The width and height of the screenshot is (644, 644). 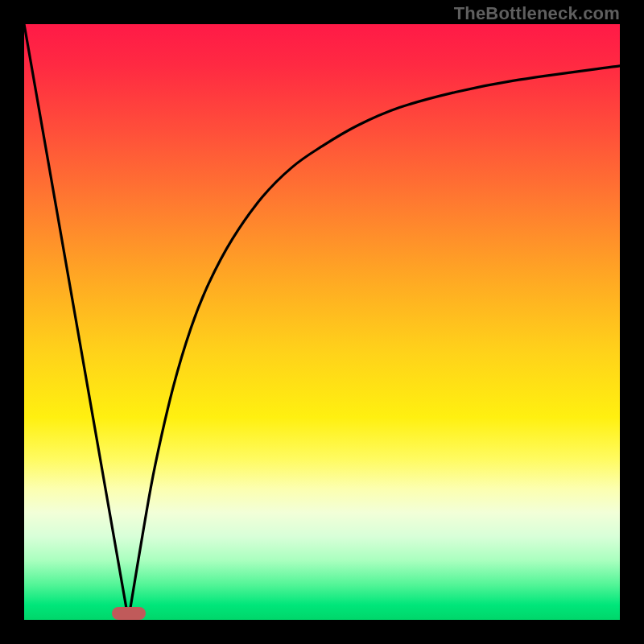 I want to click on watermark-text: TheBottleneck.com, so click(x=537, y=14).